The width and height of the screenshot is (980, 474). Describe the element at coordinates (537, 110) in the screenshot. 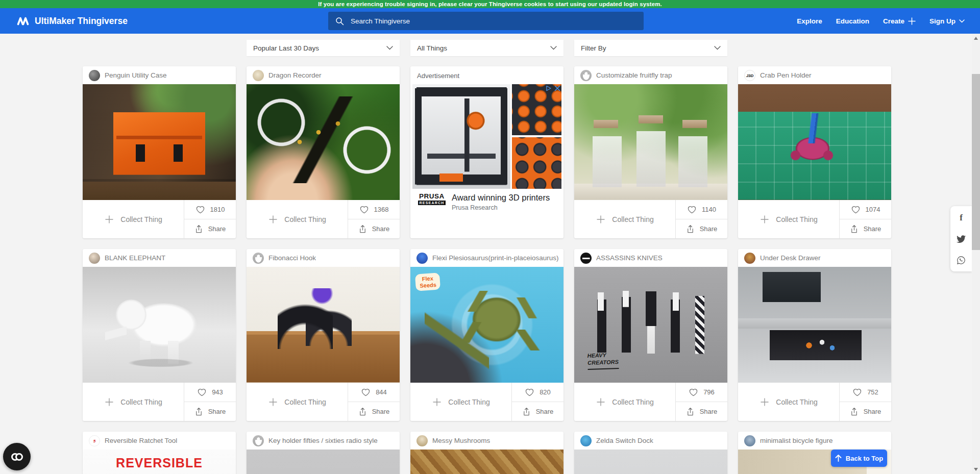

I see `ad-image-top` at that location.